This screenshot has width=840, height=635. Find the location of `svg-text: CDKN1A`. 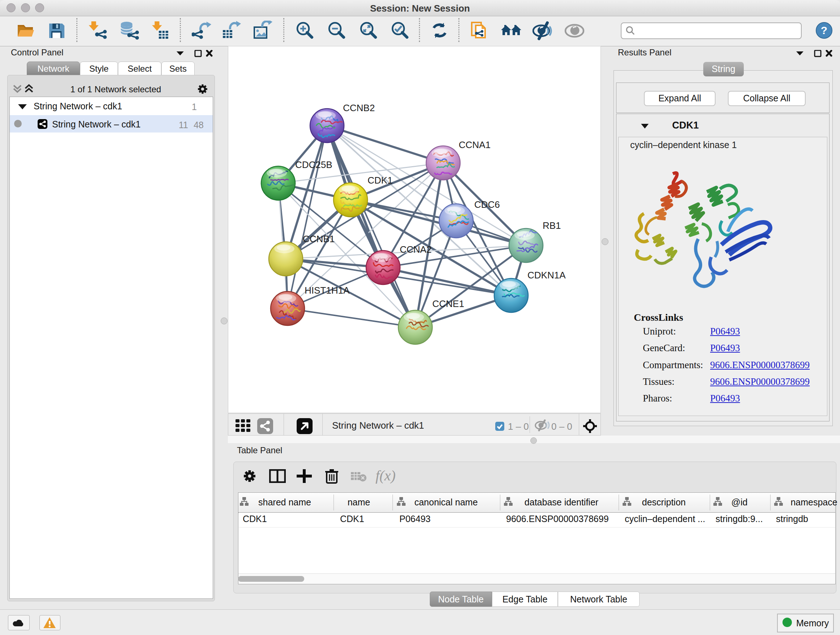

svg-text: CDKN1A is located at coordinates (547, 275).